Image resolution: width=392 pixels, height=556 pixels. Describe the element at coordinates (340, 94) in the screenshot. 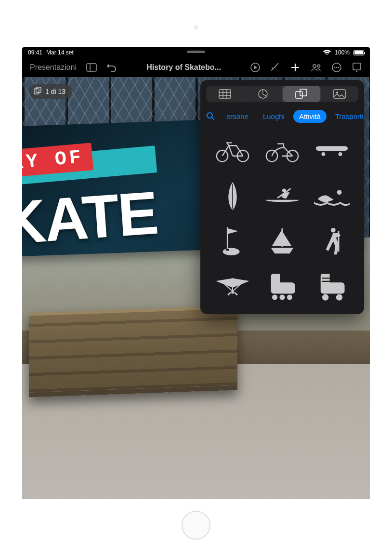

I see `seg-media` at that location.